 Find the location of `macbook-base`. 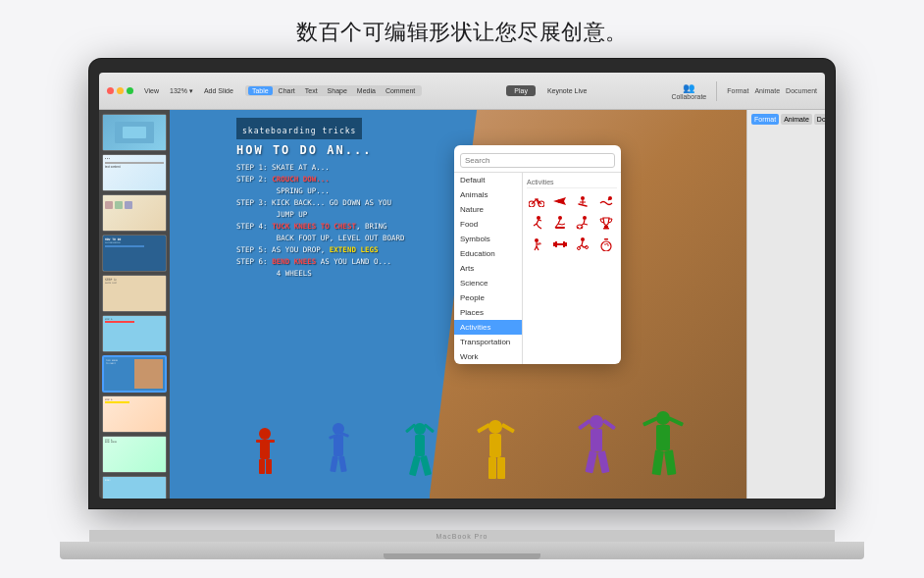

macbook-base is located at coordinates (462, 551).